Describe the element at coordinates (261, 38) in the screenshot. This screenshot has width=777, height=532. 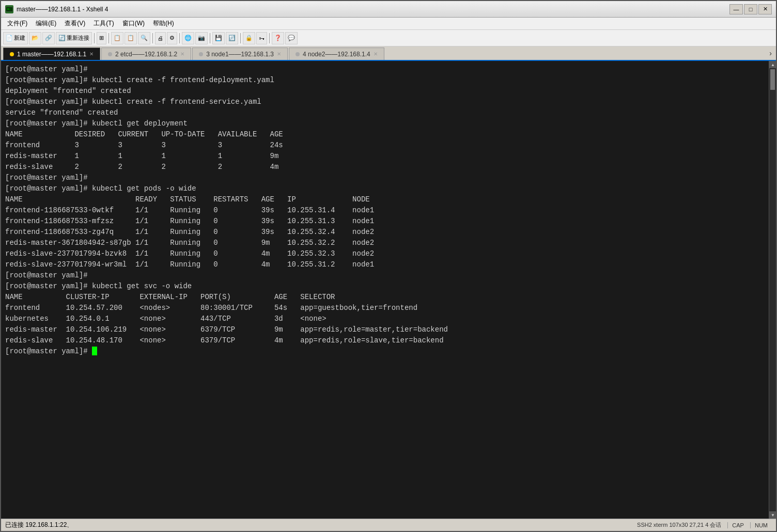
I see `keys-icon: 🗝` at that location.